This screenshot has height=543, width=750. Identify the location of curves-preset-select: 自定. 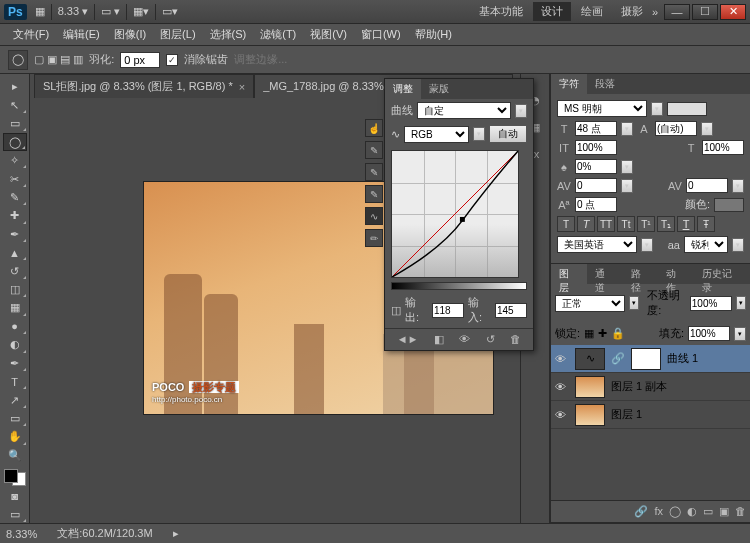
(464, 110).